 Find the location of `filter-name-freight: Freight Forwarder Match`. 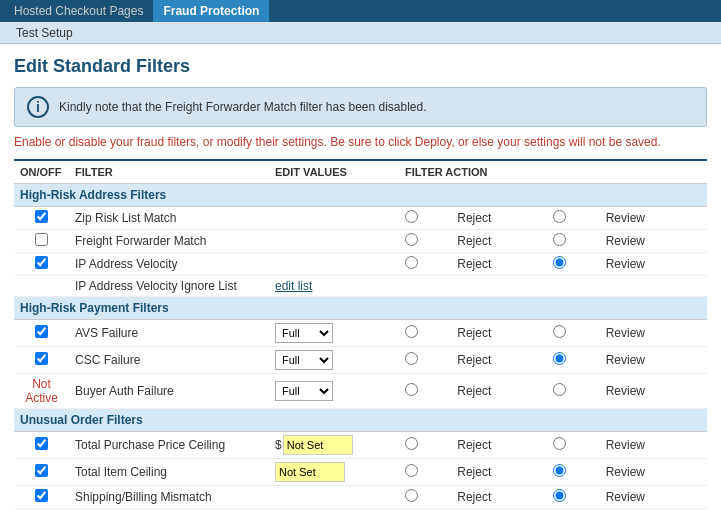

filter-name-freight: Freight Forwarder Match is located at coordinates (169, 242).